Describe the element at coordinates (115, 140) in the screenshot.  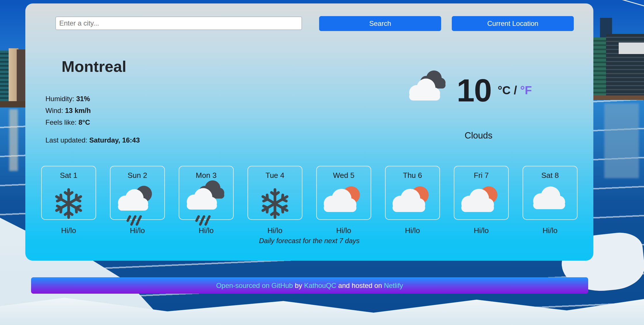
I see `last-updated-value: Saturday, 16:43` at that location.